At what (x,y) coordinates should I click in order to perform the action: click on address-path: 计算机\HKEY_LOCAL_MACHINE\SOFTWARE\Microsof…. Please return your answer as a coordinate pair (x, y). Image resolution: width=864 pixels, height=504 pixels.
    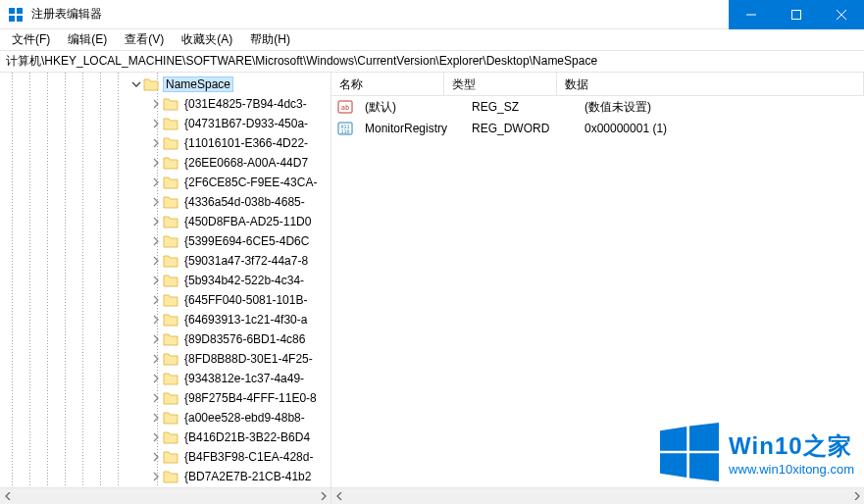
    Looking at the image, I should click on (302, 61).